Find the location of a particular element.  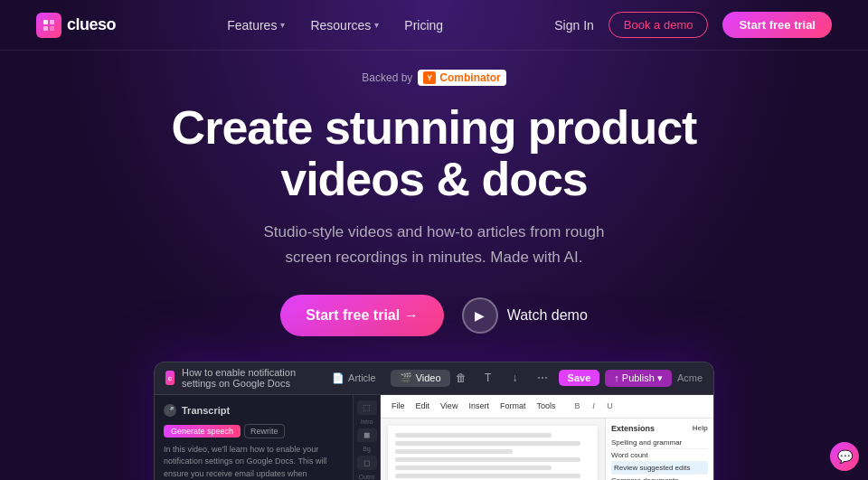

doc-main is located at coordinates (493, 449).